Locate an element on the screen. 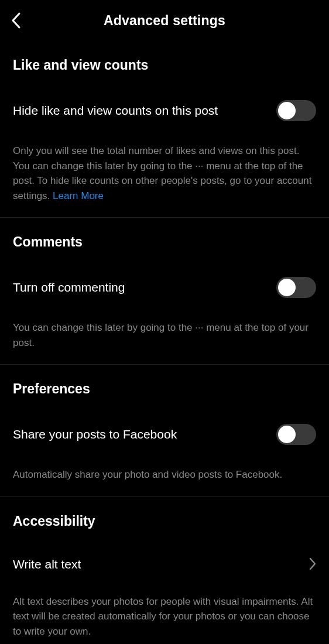  turn-off-commenting-description: You can change this later by going to th… is located at coordinates (164, 335).